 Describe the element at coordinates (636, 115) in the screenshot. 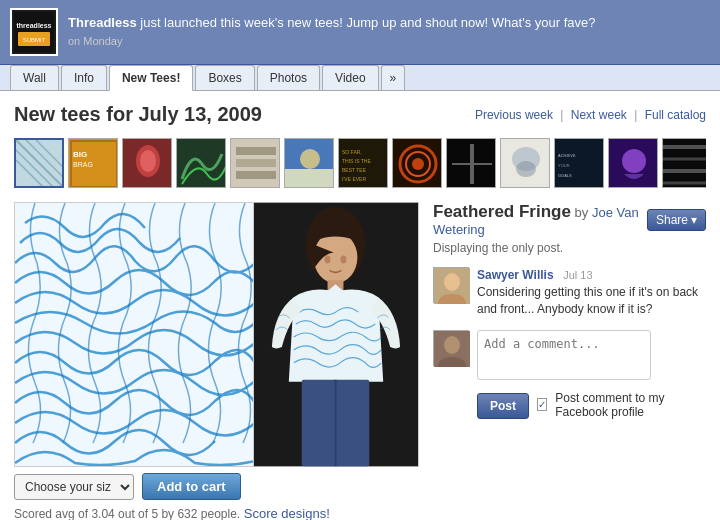

I see `sep2: |` at that location.